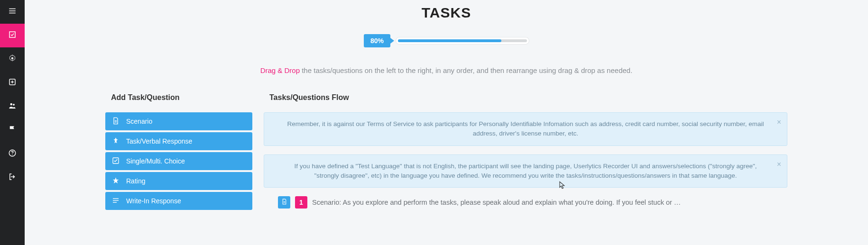 The height and width of the screenshot is (245, 868). Describe the element at coordinates (156, 161) in the screenshot. I see `task-type-label: Single/Multi. Choice` at that location.